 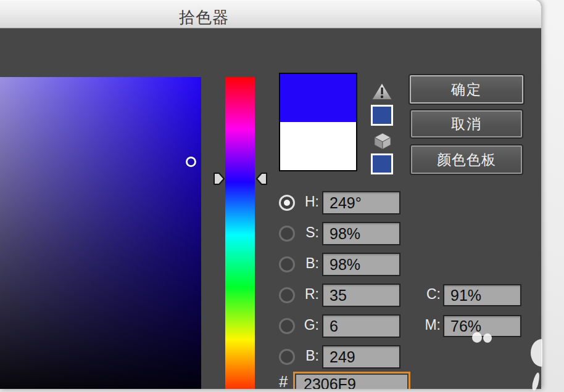 I want to click on input-b, so click(x=362, y=264).